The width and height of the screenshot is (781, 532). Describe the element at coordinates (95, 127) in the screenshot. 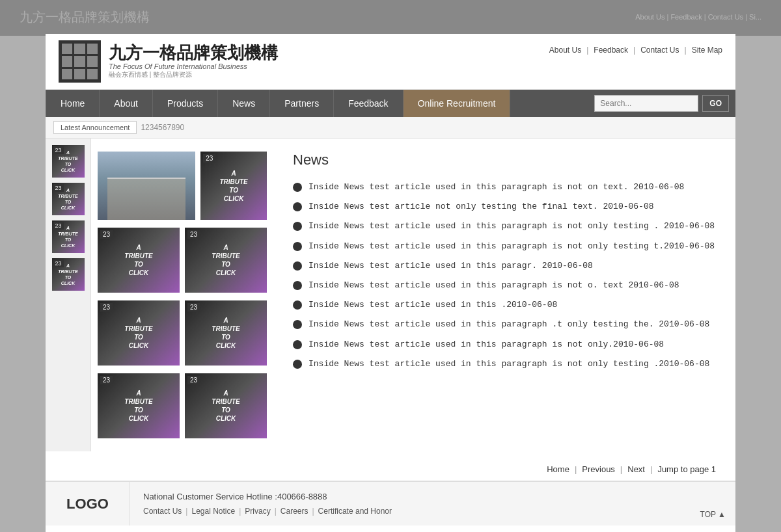

I see `announcement-label: Latest Announcement` at that location.